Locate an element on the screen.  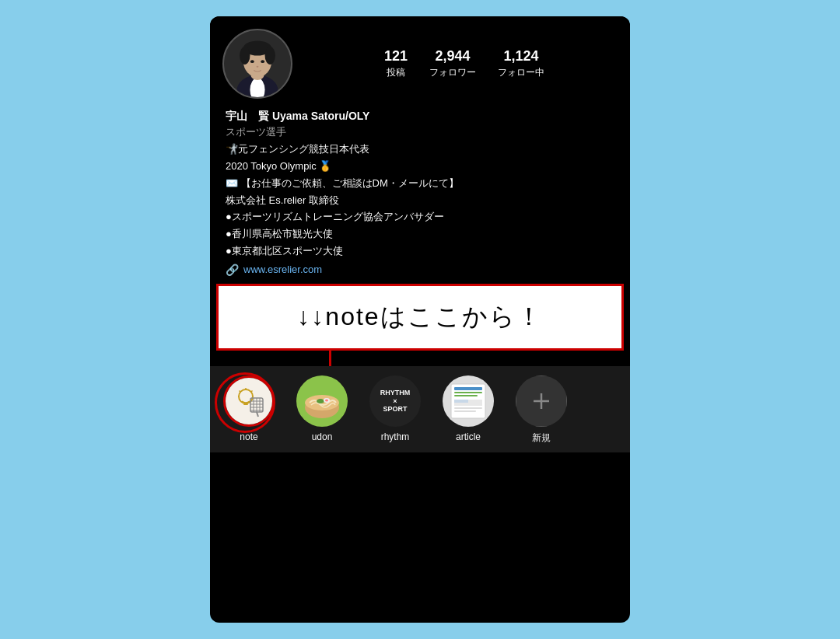
link-icon: 🔗 is located at coordinates (232, 270).